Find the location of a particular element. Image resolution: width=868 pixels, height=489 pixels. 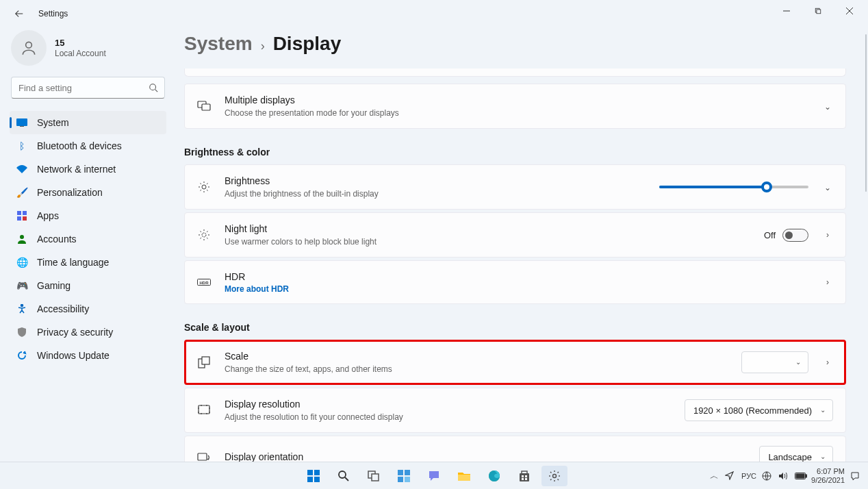

minimize-button is located at coordinates (787, 11).